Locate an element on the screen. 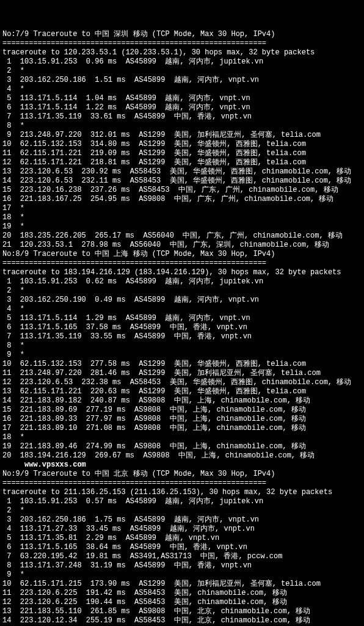  terminal-line: 13 223.120.6.53 230.92 ms AS58453 美国, 华盛… is located at coordinates (182, 172).